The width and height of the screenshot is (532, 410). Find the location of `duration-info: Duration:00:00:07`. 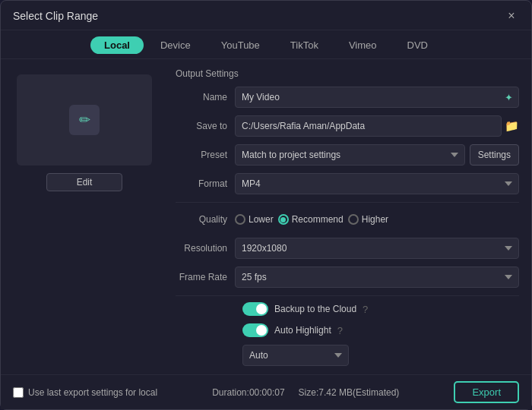

duration-info: Duration:00:00:07 is located at coordinates (248, 393).